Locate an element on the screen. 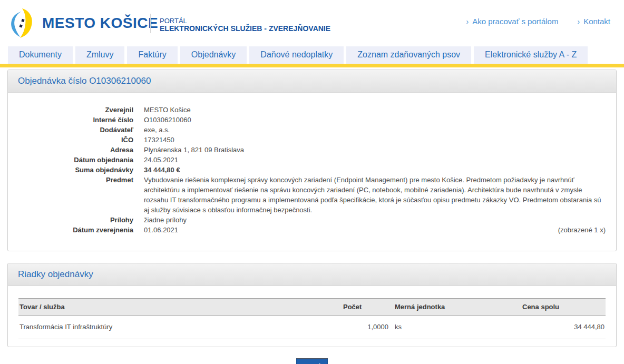 The width and height of the screenshot is (624, 364). order-lines-title: Riadky objednávky is located at coordinates (312, 275).